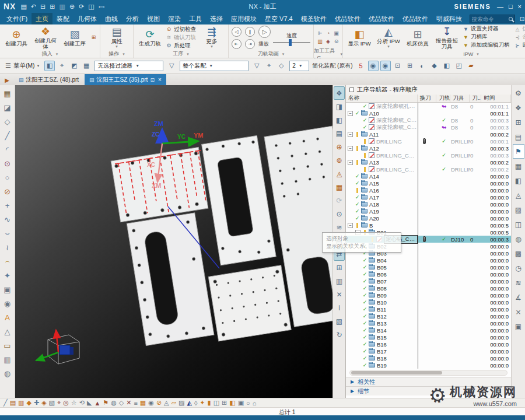 Image resolution: width=525 pixels, height=420 pixels. What do you see at coordinates (428, 176) in the screenshot?
I see `tree-row-folder: ✓A1400:00:0` at bounding box center [428, 176].